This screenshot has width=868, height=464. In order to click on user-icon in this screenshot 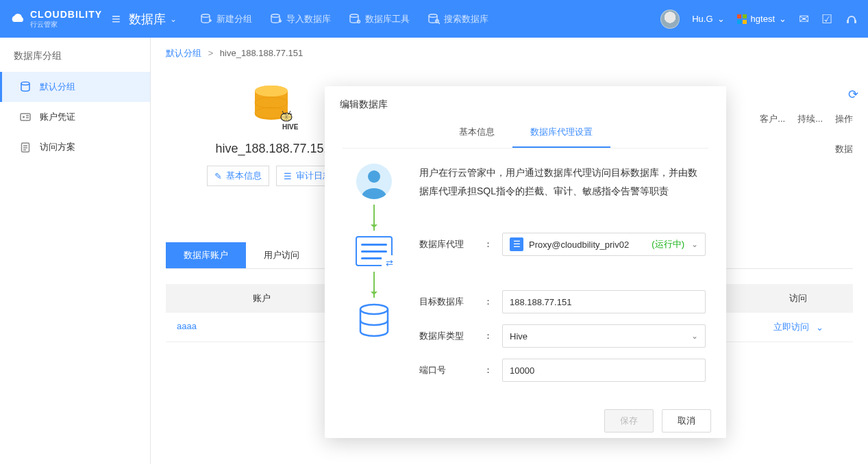, I will do `click(374, 181)`.